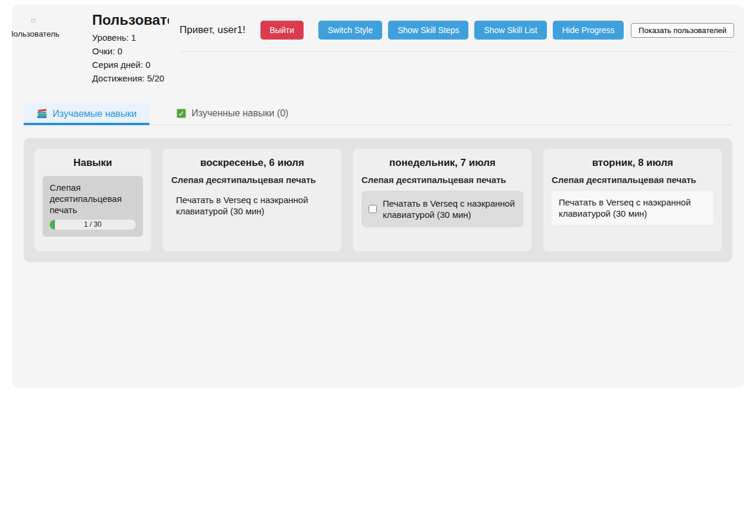 The width and height of the screenshot is (756, 532). Describe the element at coordinates (457, 52) in the screenshot. I see `header-divider` at that location.